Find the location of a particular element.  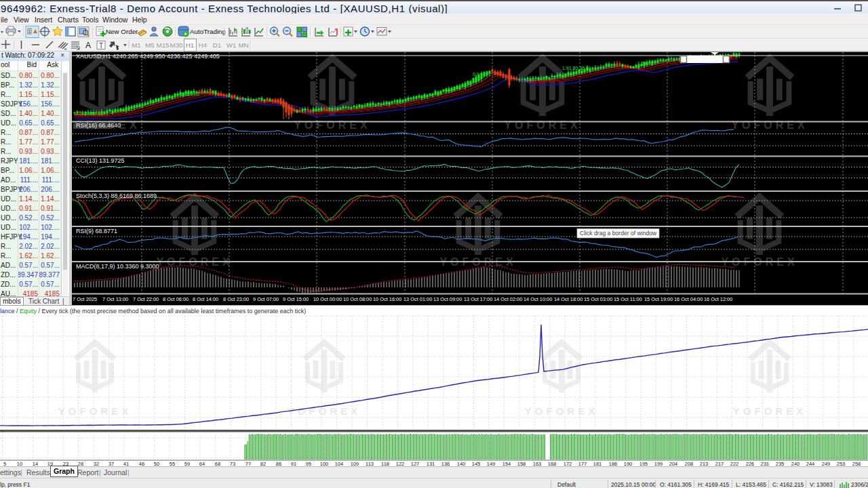

svg-text: 14 Oct 02:00 is located at coordinates (508, 300).